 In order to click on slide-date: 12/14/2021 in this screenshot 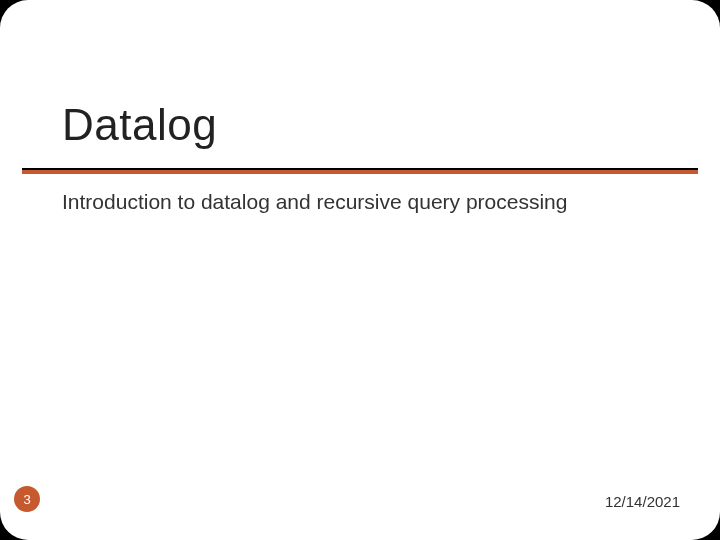, I will do `click(642, 502)`.